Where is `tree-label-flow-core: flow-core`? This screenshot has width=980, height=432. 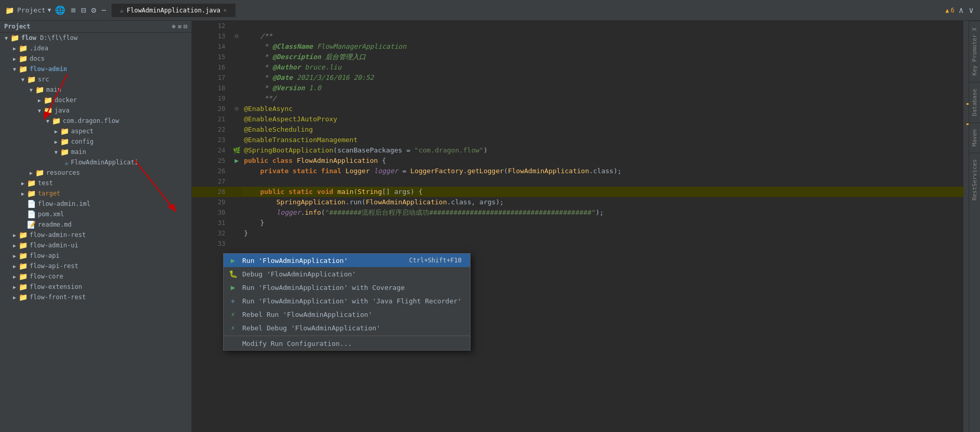
tree-label-flow-core: flow-core is located at coordinates (47, 276).